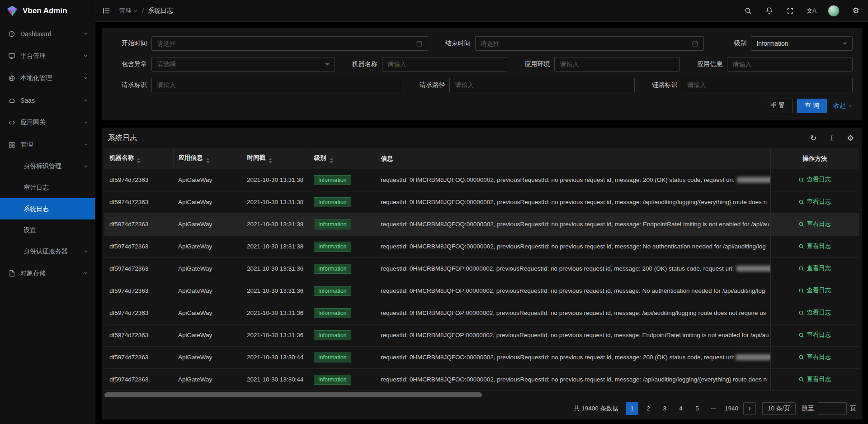 The height and width of the screenshot is (424, 868). I want to click on jump-page-input, so click(832, 409).